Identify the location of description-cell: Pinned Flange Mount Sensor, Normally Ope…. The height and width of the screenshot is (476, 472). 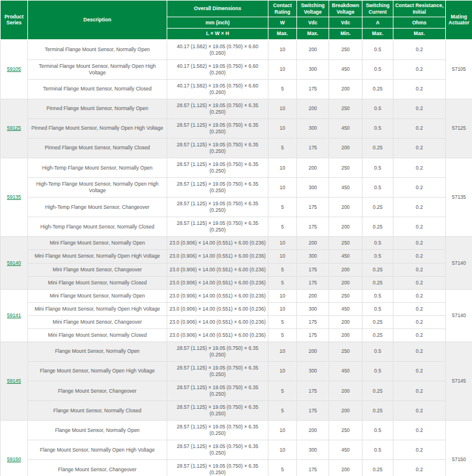
(98, 108).